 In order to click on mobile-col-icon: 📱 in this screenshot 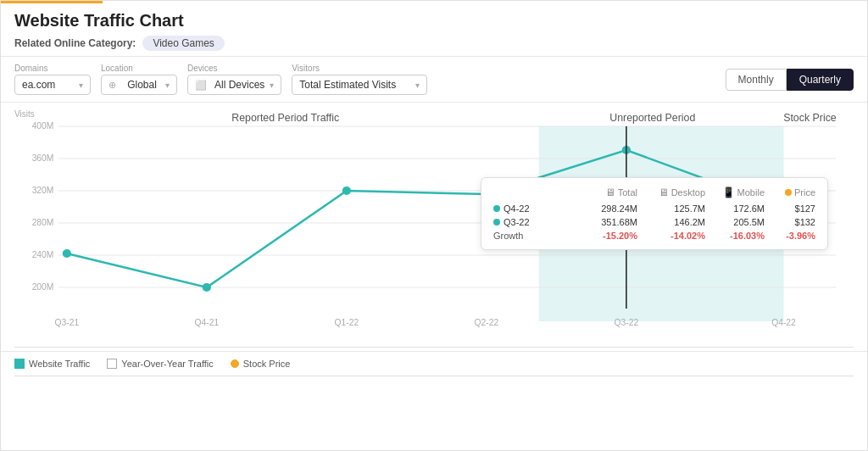, I will do `click(729, 192)`.